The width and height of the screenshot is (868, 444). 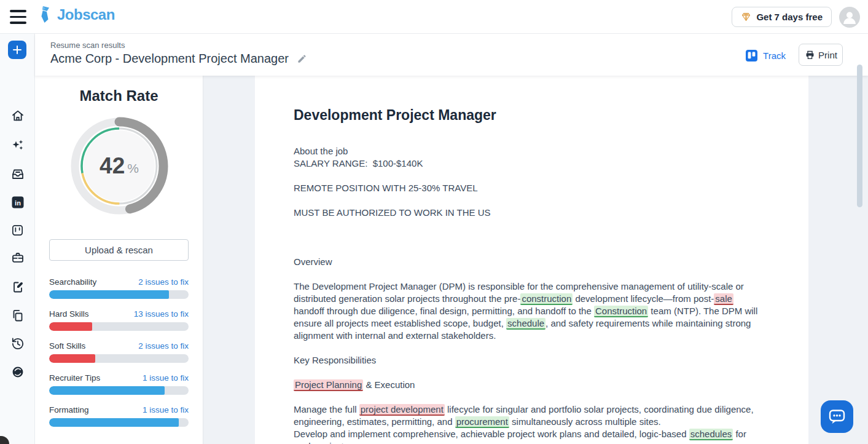 I want to click on category-list: Searchability2 issues to fixHard Skills1…, so click(x=119, y=357).